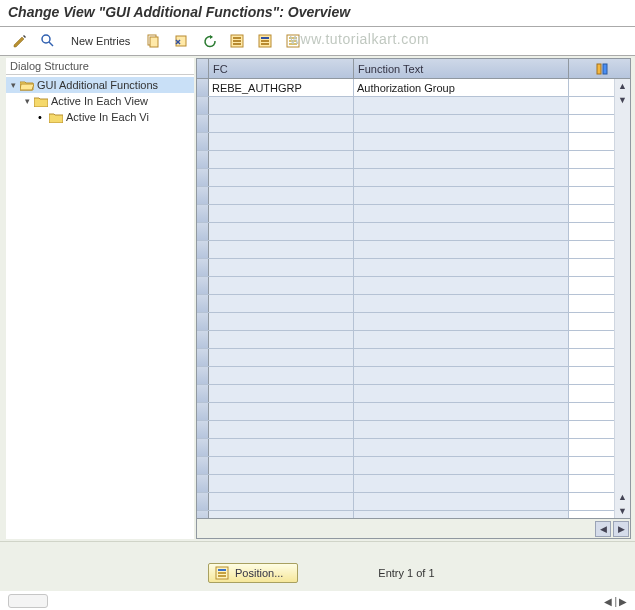  What do you see at coordinates (623, 602) in the screenshot?
I see `nav-right-icon: ▶` at bounding box center [623, 602].